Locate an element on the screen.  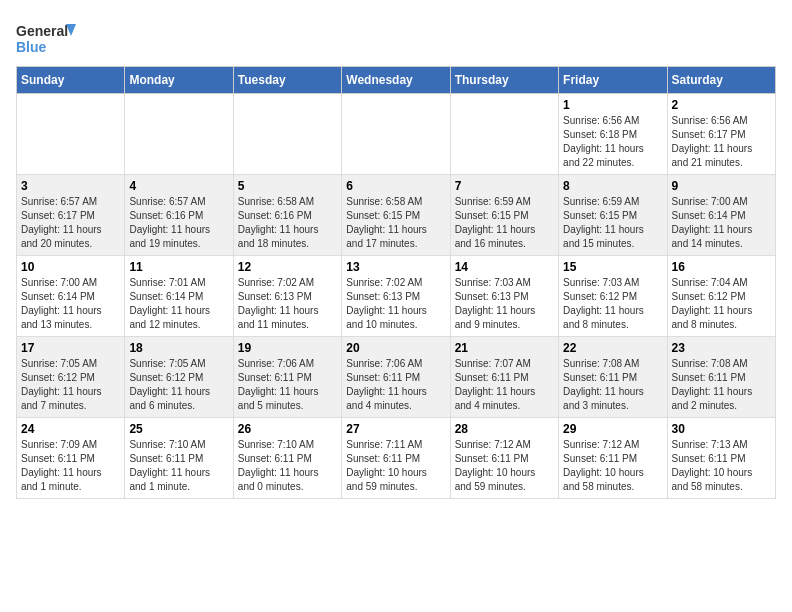
calendar-cell: 15Sunrise: 7:03 AMSunset: 6:12 PMDayligh… is located at coordinates (613, 296).